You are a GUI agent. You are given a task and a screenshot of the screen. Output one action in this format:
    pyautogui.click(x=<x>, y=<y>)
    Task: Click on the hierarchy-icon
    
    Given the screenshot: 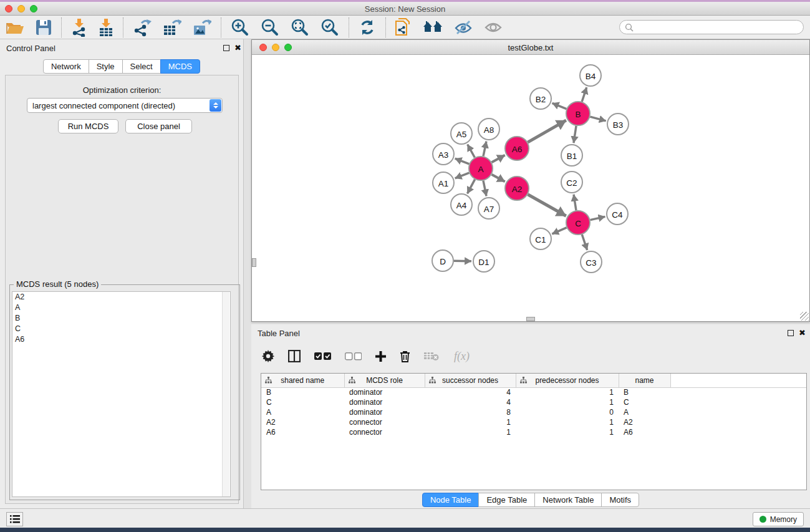 What is the action you would take?
    pyautogui.click(x=268, y=380)
    